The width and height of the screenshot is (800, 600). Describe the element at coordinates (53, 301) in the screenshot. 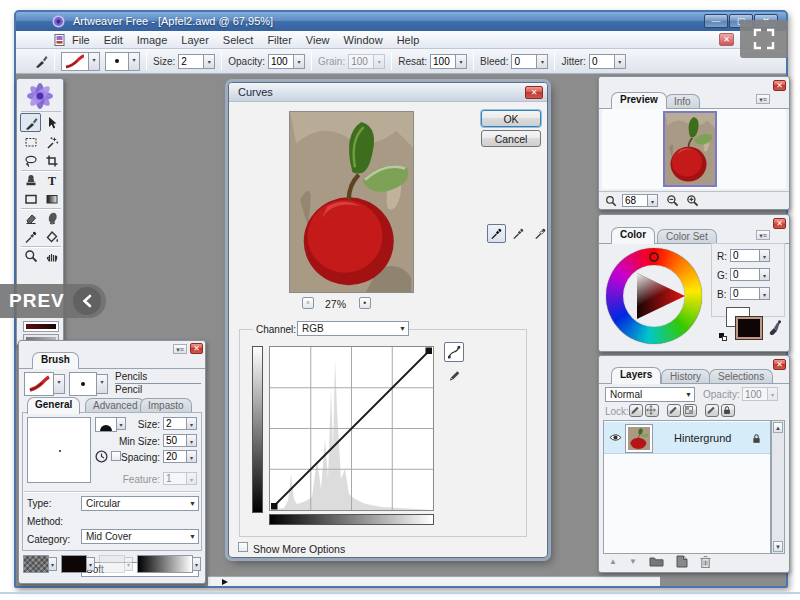

I see `gallery-prev-button: PREV` at that location.